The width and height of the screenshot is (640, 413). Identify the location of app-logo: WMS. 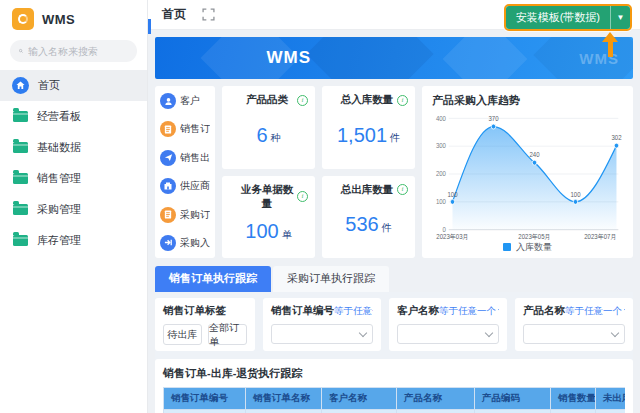
(74, 18).